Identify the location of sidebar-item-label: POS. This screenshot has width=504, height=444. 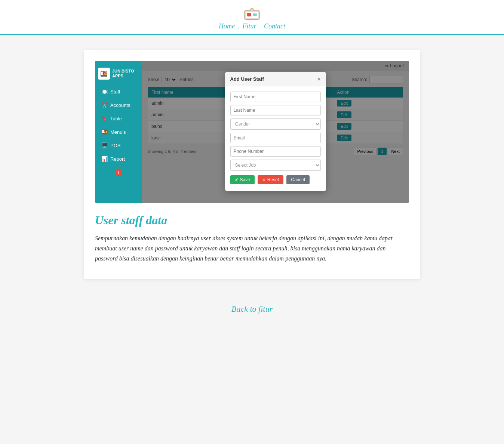
(115, 146).